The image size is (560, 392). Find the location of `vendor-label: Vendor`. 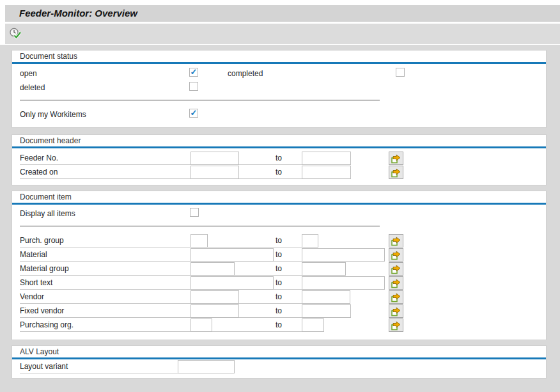

vendor-label: Vendor is located at coordinates (32, 297).